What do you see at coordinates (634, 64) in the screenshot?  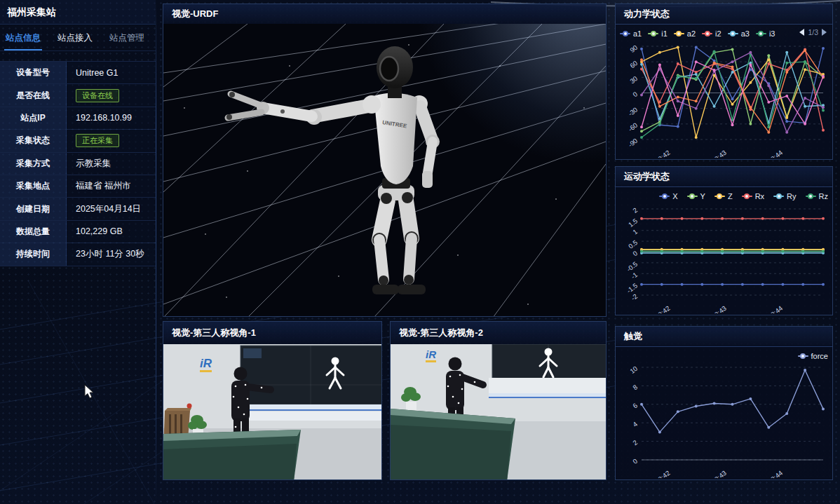 I see `svg-text: 60` at bounding box center [634, 64].